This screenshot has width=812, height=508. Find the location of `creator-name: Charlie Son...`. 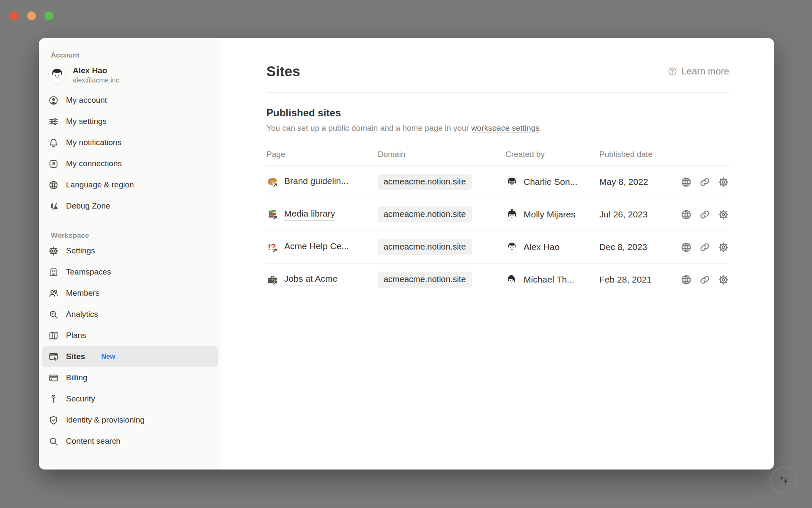

creator-name: Charlie Son... is located at coordinates (551, 182).